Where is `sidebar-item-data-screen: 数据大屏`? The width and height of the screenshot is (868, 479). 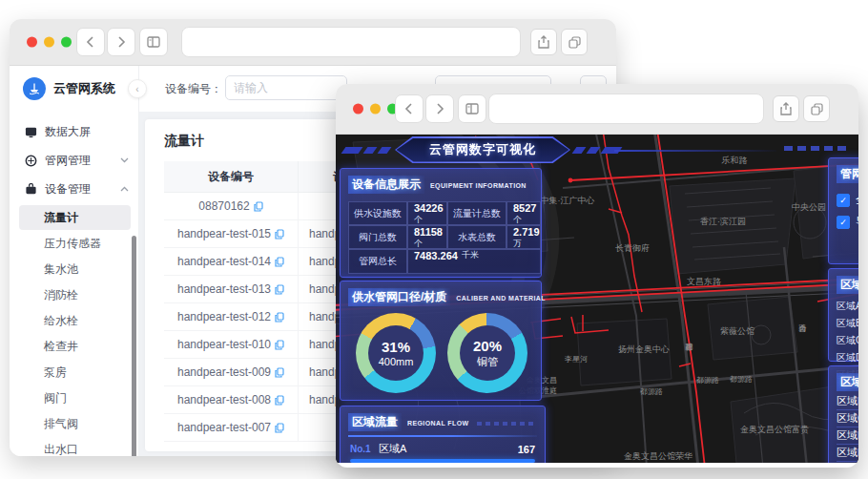 sidebar-item-data-screen: 数据大屏 is located at coordinates (74, 132).